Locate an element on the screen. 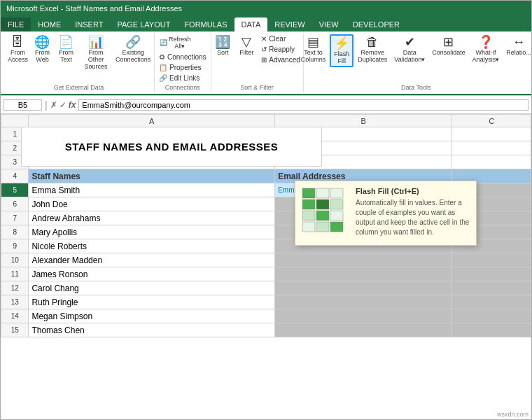  sort-icon: 🔢 is located at coordinates (223, 42).